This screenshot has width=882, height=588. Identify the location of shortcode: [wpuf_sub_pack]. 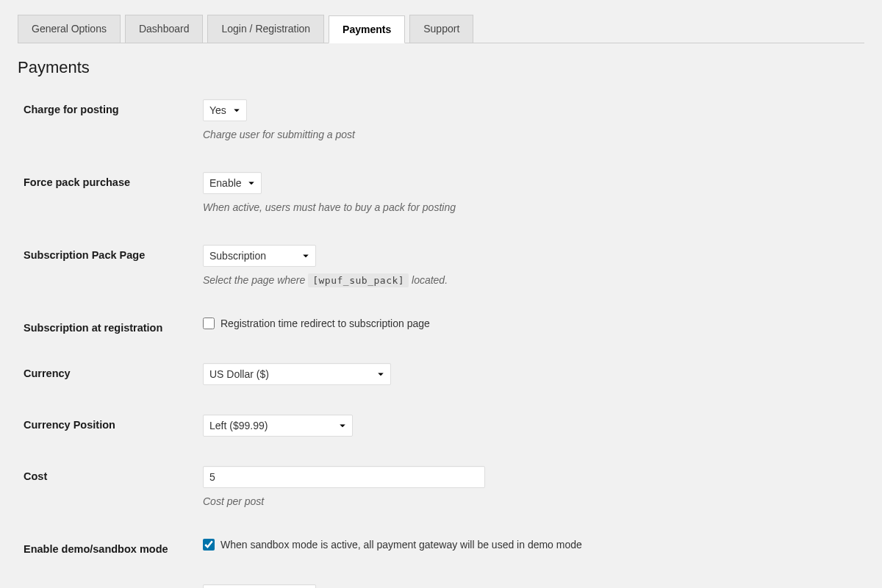
(359, 281).